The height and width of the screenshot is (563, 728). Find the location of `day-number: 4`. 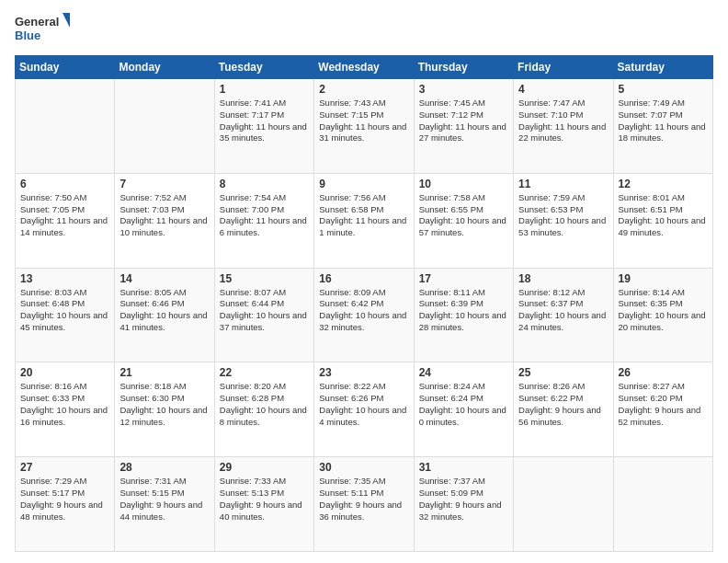

day-number: 4 is located at coordinates (563, 89).